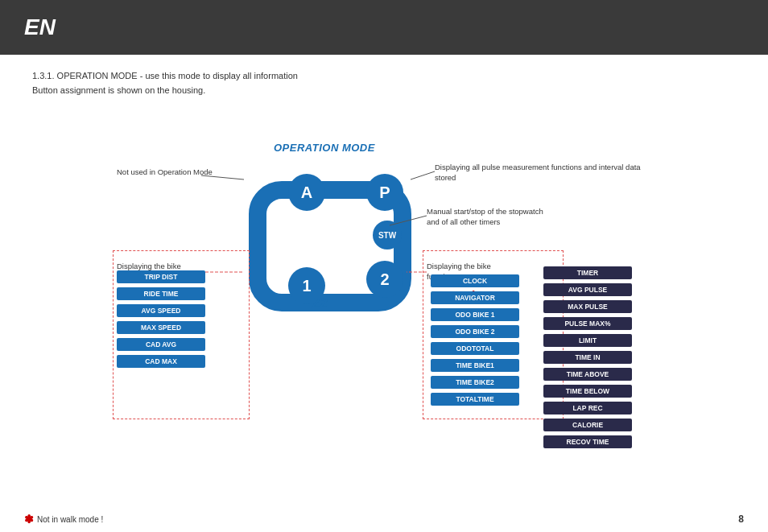 Image resolution: width=768 pixels, height=532 pixels. I want to click on footer-asterisk: ✽, so click(29, 519).